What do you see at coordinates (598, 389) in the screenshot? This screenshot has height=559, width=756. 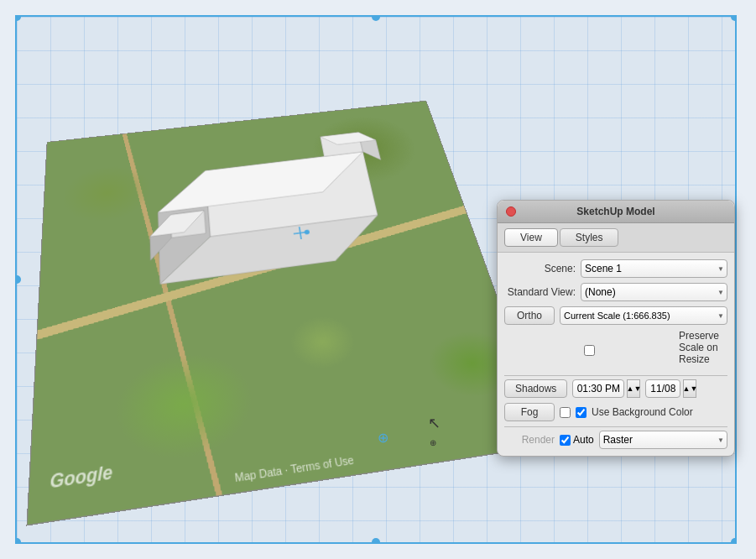 I see `shadows-time-input` at bounding box center [598, 389].